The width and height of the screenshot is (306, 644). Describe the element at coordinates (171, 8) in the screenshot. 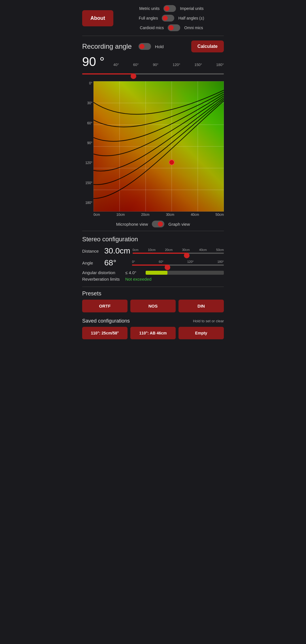

I see `toggle-row-units: Metric units Imperial units` at that location.